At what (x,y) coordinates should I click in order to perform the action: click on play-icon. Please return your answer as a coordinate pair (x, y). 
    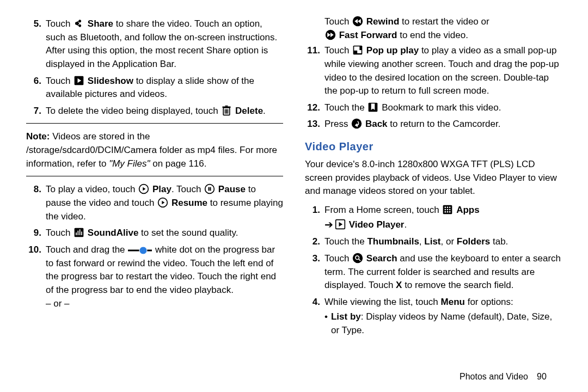
    Looking at the image, I should click on (144, 189).